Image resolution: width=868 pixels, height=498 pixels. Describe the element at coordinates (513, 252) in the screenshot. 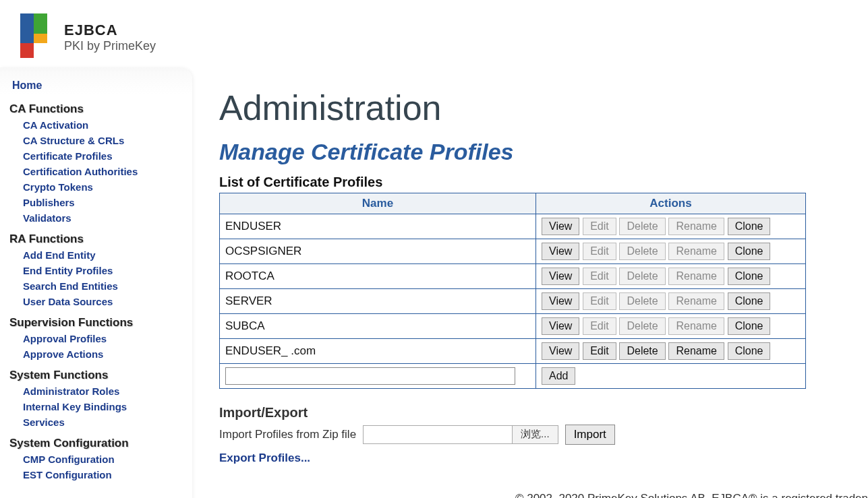

I see `table-row: OCSPSIGNERView Edit Delete Rename Clone` at that location.